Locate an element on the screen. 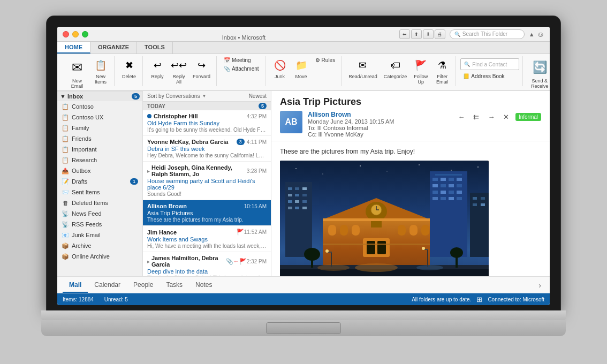 The height and width of the screenshot is (364, 607). rules-button: ⚙ Rules is located at coordinates (325, 60).